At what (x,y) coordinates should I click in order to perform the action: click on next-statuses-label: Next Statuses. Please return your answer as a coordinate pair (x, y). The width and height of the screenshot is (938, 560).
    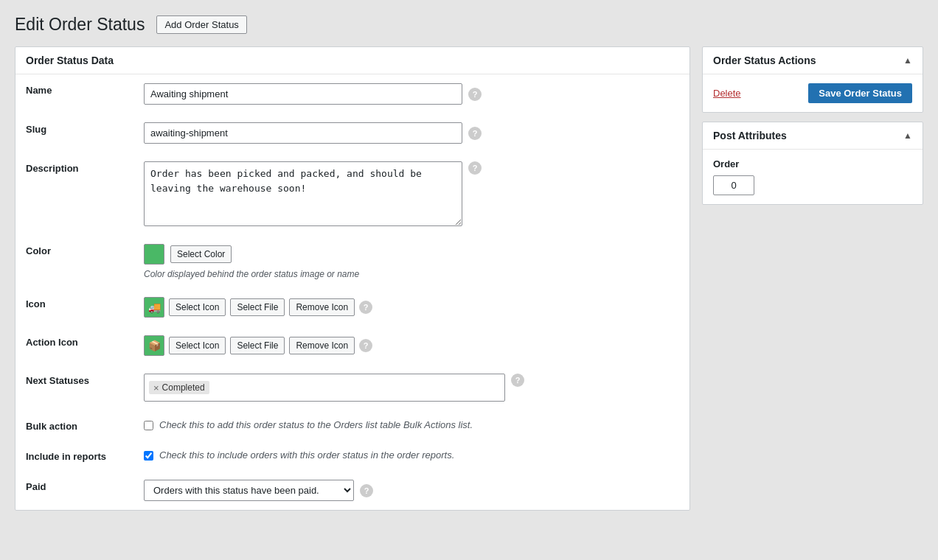
    Looking at the image, I should click on (74, 388).